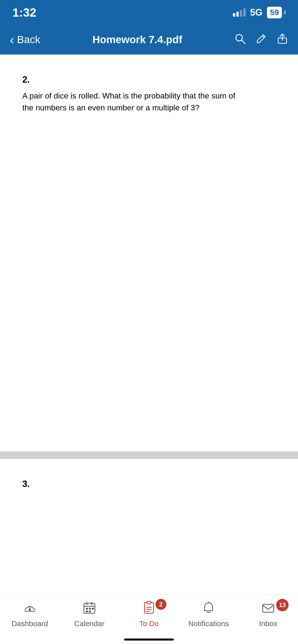 The width and height of the screenshot is (298, 644). I want to click on calendar-icon, so click(90, 609).